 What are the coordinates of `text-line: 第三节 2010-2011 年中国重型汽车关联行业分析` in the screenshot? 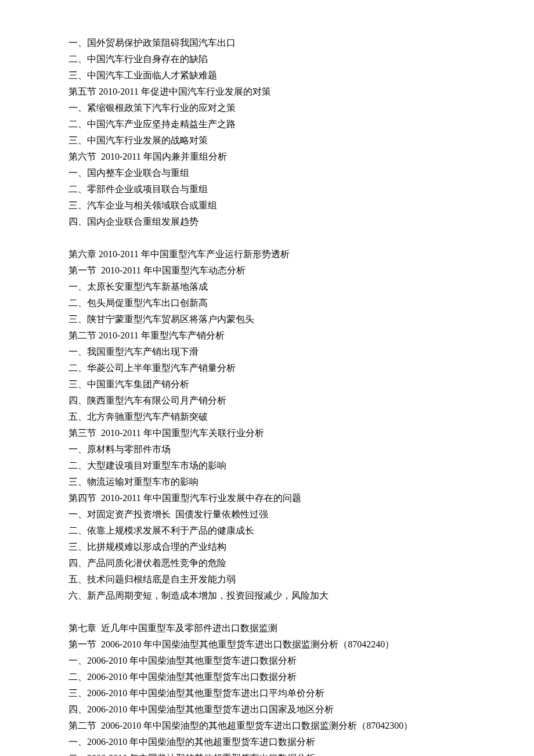 It's located at (267, 433).